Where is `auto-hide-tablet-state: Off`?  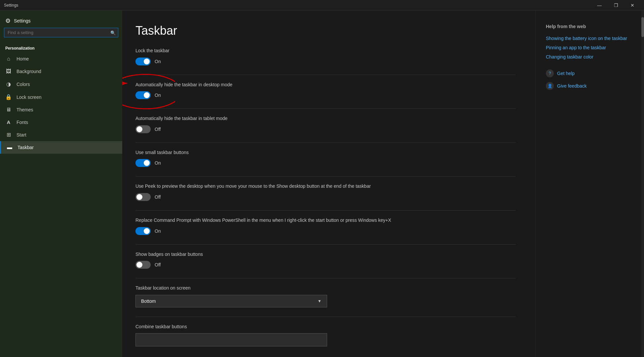
auto-hide-tablet-state: Off is located at coordinates (158, 129).